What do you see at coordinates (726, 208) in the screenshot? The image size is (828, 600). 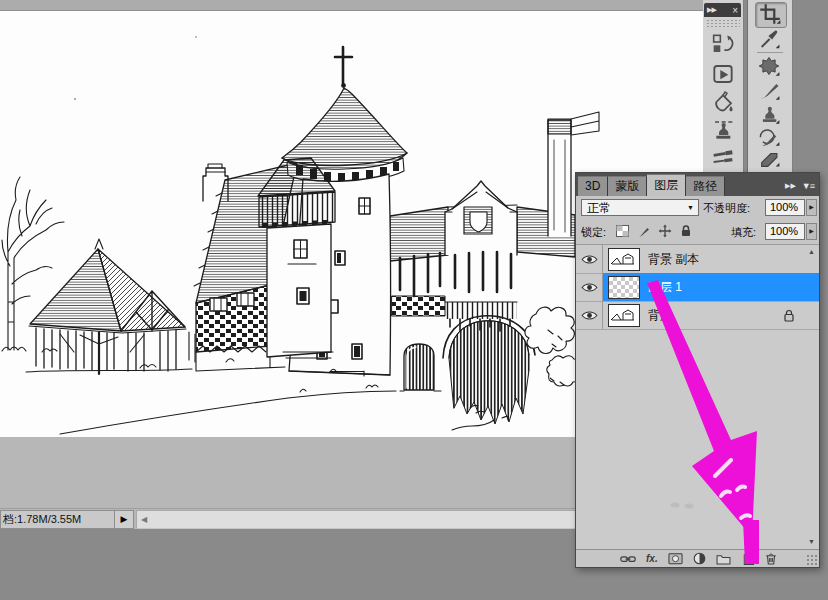 I see `opacity-label: 不透明度:` at bounding box center [726, 208].